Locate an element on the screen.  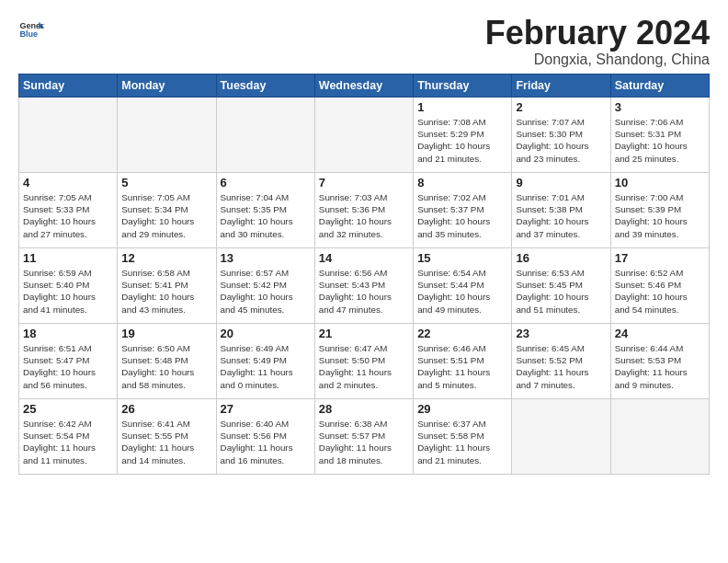
calendar-cell: 28Sunrise: 6:38 AMSunset: 5:57 PMDayligh… is located at coordinates (364, 437).